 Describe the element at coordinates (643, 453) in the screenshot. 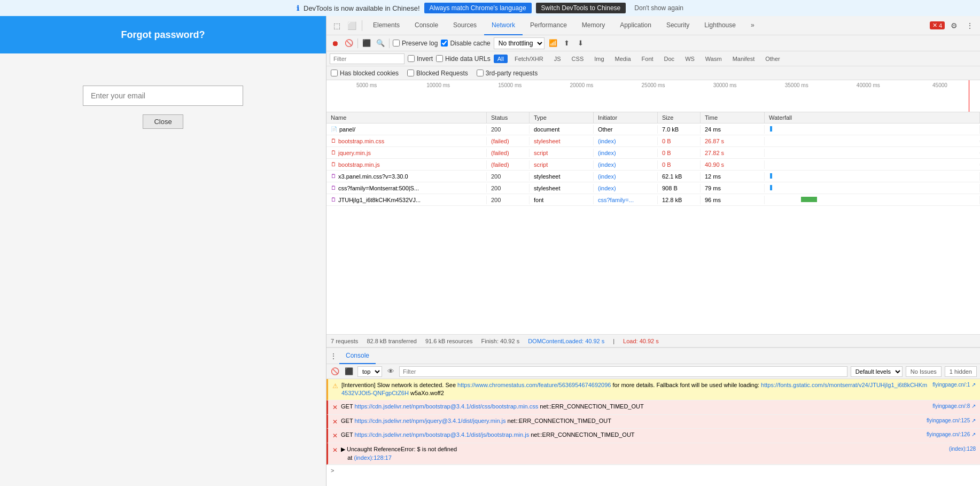

I see `message-text: ▶ Uncaught ReferenceError: $ is not defi…` at that location.